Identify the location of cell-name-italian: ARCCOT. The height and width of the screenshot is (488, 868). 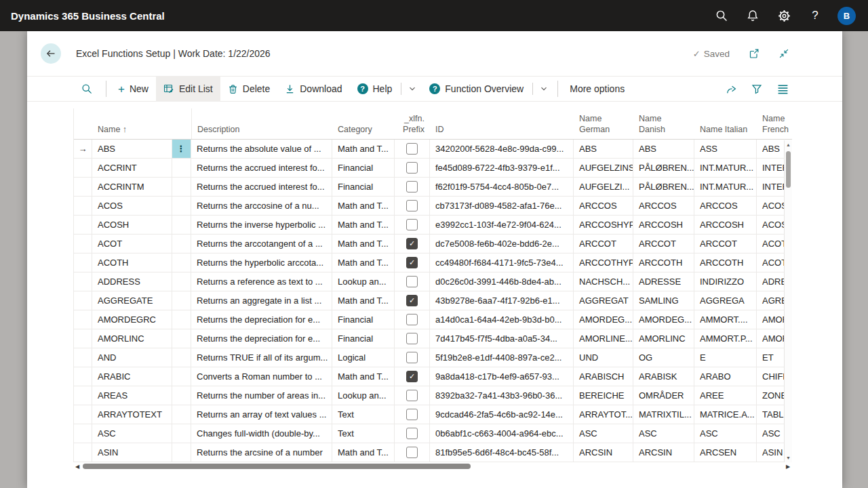
(726, 244).